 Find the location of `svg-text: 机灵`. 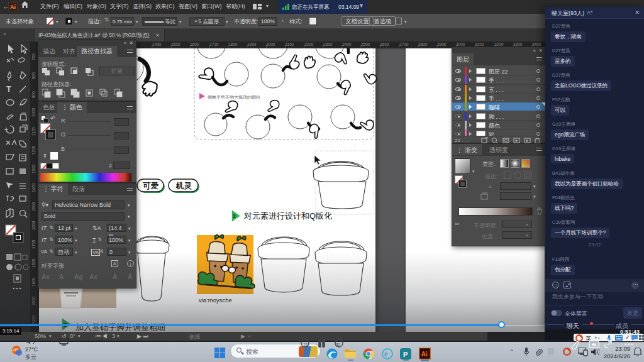

svg-text: 机灵 is located at coordinates (184, 186).